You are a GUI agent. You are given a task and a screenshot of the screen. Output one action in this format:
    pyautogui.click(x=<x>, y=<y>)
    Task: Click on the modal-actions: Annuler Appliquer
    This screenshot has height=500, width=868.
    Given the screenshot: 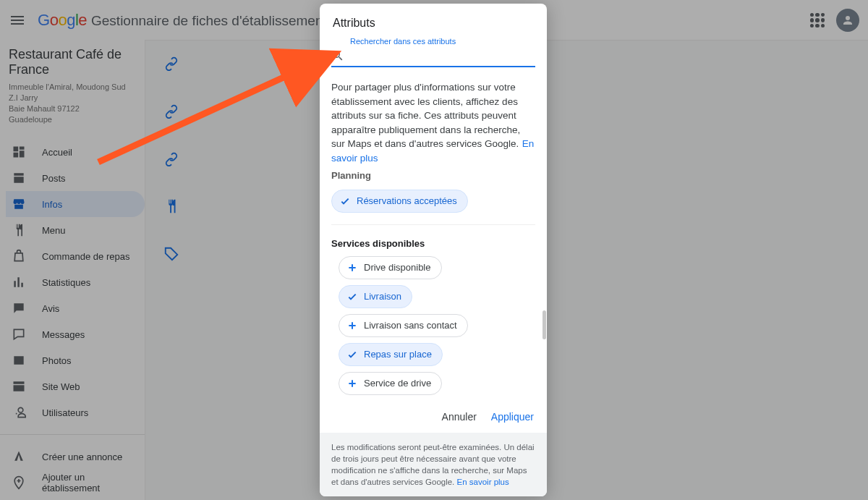 What is the action you would take?
    pyautogui.click(x=433, y=417)
    